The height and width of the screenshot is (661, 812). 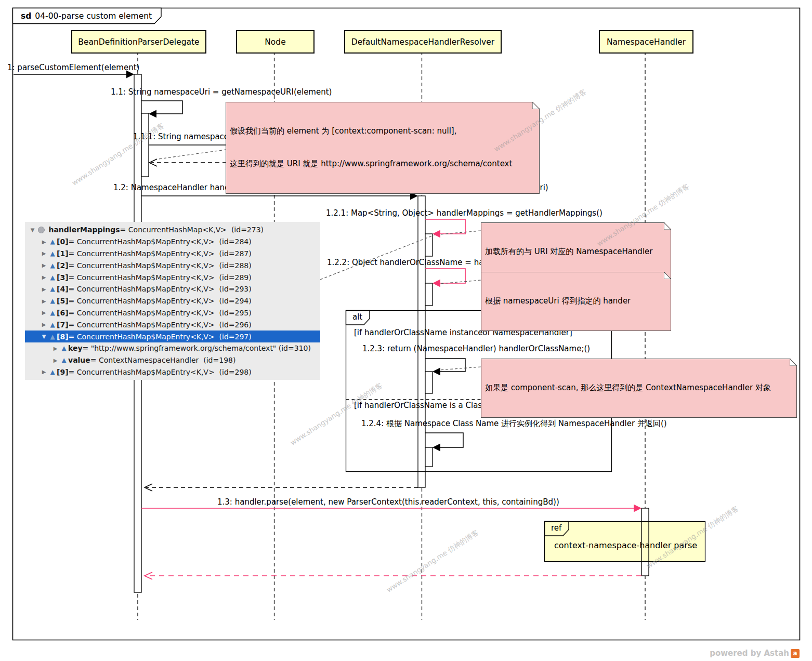 I want to click on note-line: 根据 namespaceUri 得到指定的 hander, so click(x=575, y=301).